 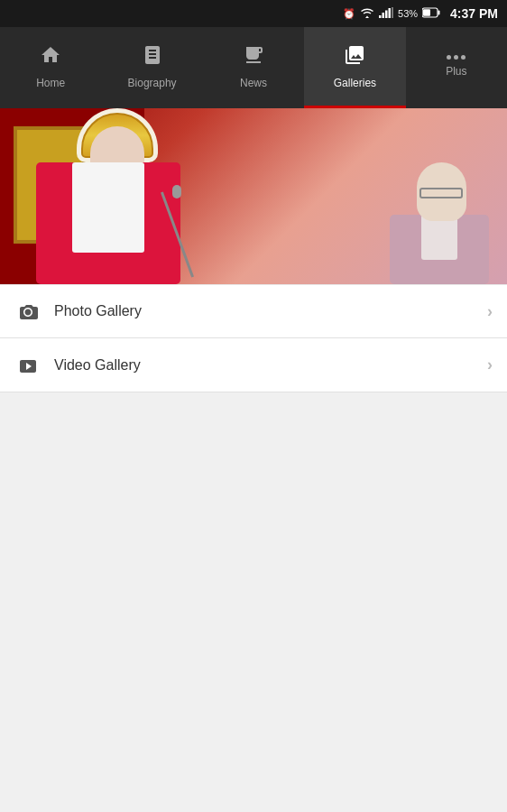 What do you see at coordinates (254, 58) in the screenshot?
I see `news-icon` at bounding box center [254, 58].